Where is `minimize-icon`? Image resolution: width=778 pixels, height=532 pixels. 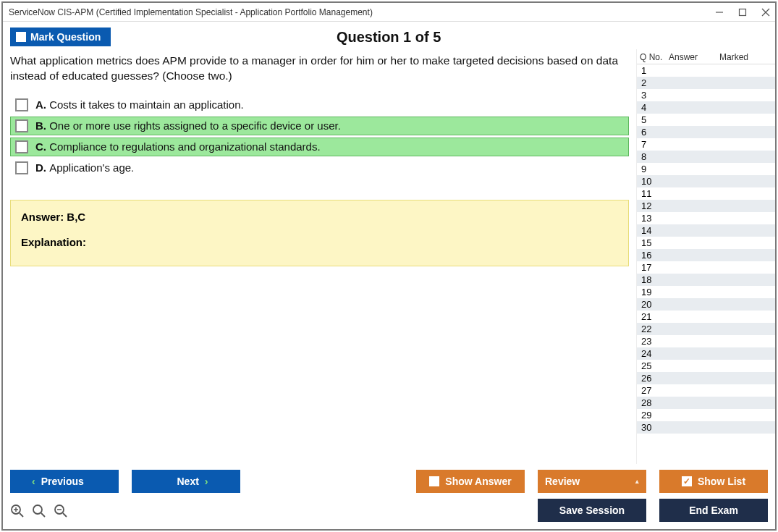 minimize-icon is located at coordinates (719, 12).